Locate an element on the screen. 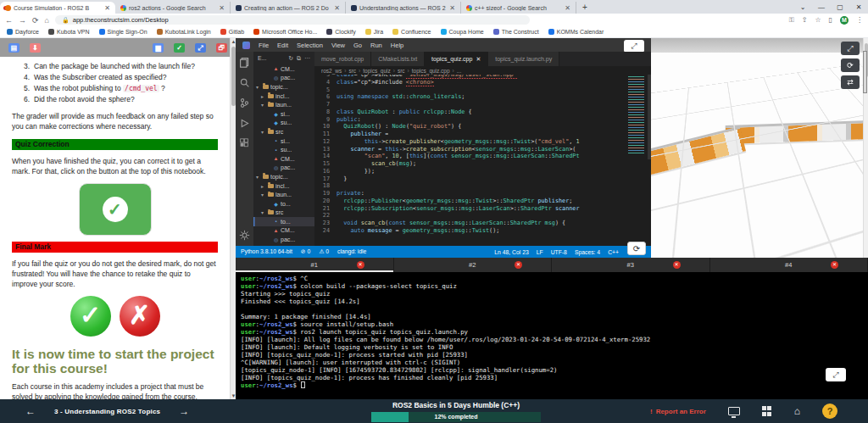  simulation-view: ⤢⟳⇄ is located at coordinates (760, 147).